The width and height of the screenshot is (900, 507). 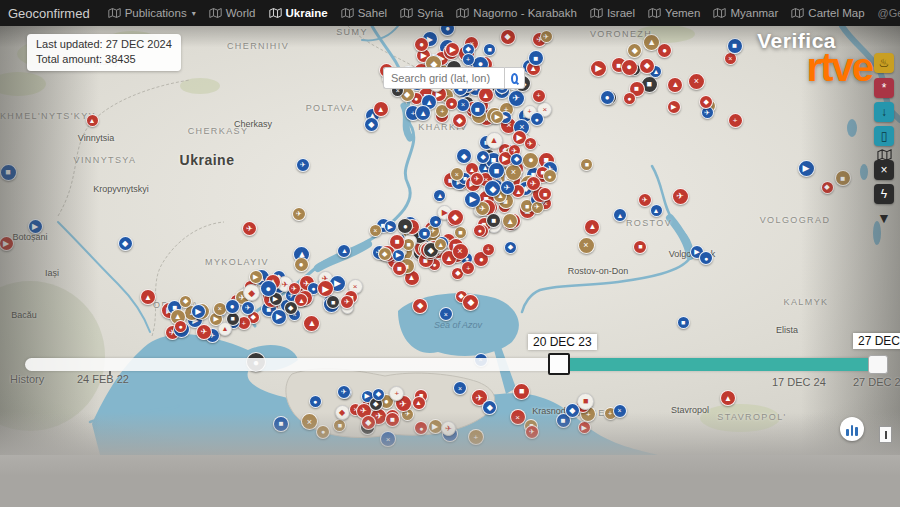 I want to click on nav-item-myanmar: Myanmar, so click(x=746, y=13).